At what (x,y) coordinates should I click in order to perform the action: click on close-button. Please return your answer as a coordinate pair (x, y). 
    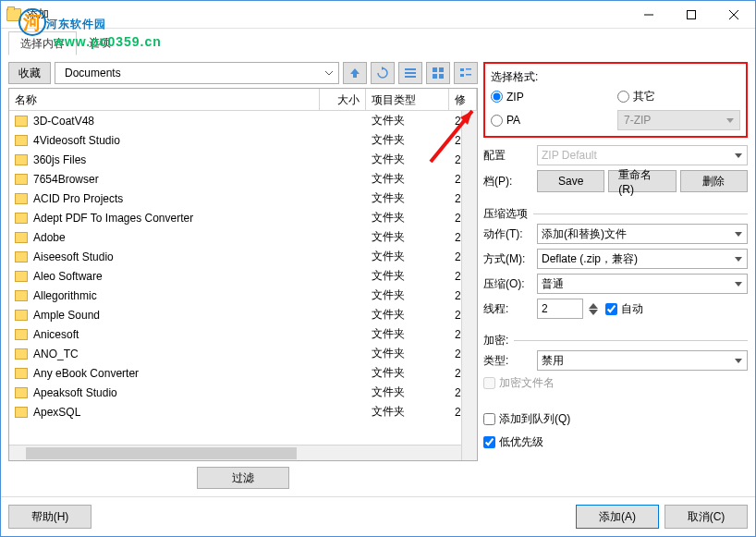
    Looking at the image, I should click on (734, 15).